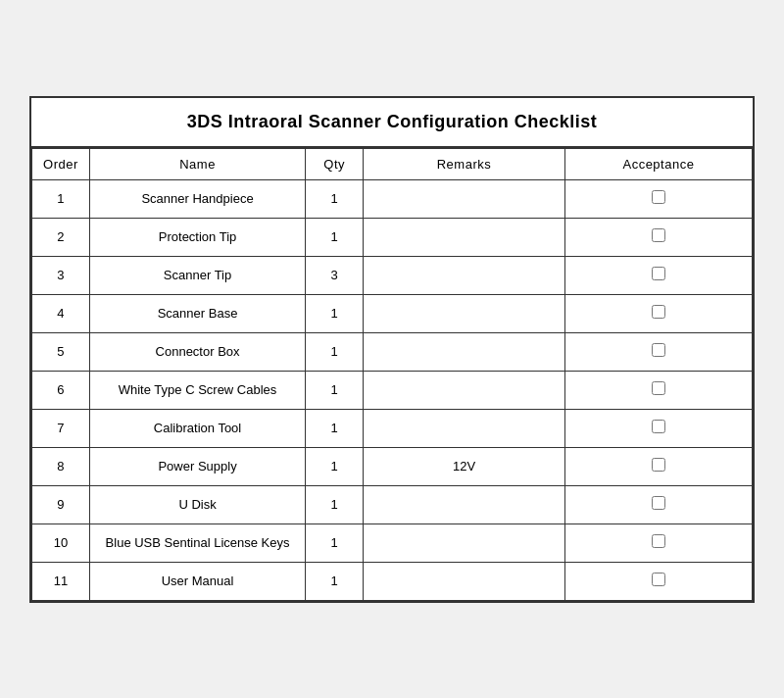 The width and height of the screenshot is (784, 698). Describe the element at coordinates (392, 390) in the screenshot. I see `table-row: 6White Type C Screw Cables1` at that location.